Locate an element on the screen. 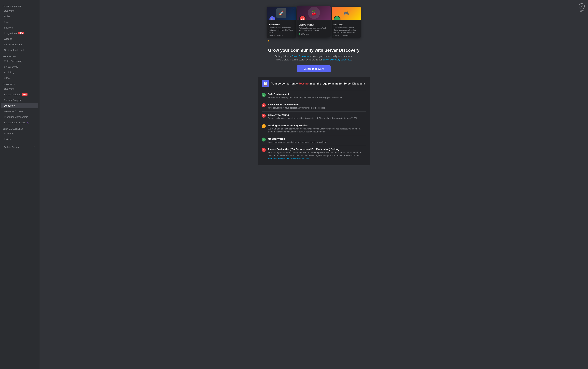 The image size is (588, 369). req-item-waiting-activity: ! Waiting on Server Activity Metrics We'… is located at coordinates (314, 129).